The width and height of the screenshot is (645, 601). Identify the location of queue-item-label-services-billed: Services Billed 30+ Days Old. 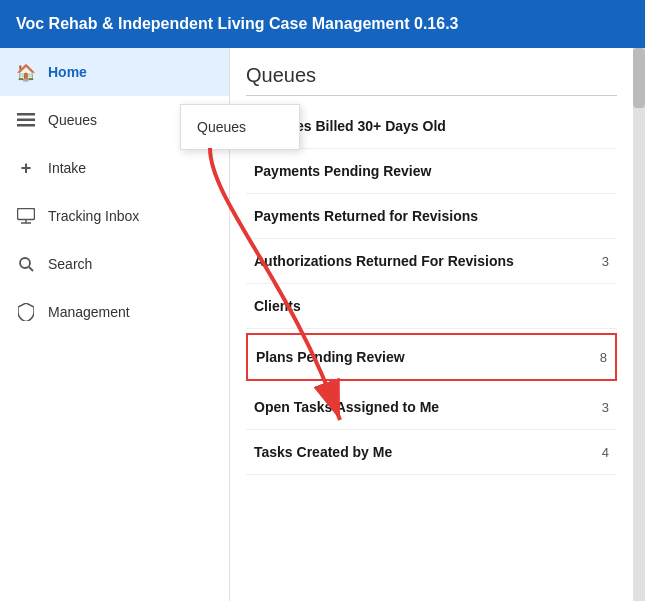
(432, 126).